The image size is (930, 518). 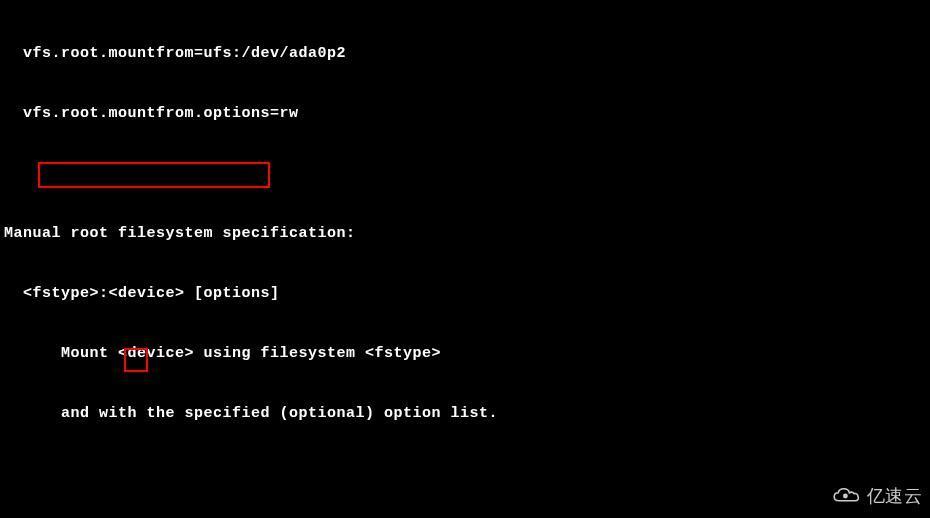 I want to click on terminal-line: and with the specified (optional) option…, so click(x=467, y=414).